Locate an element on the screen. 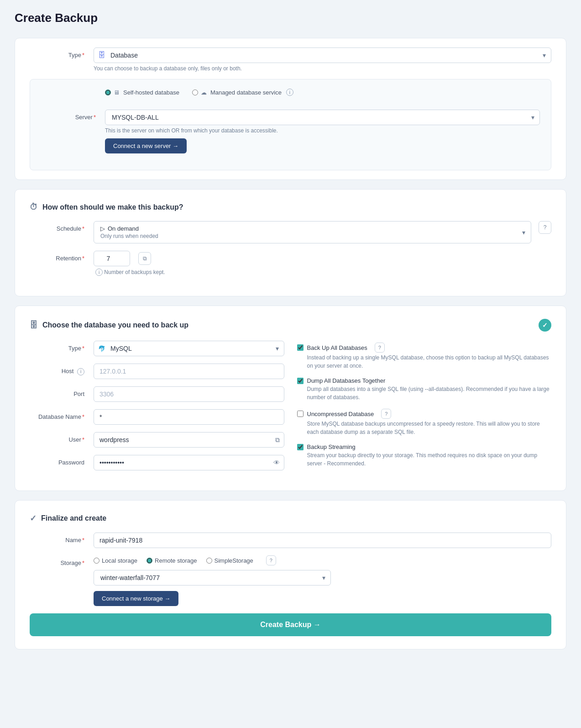 The image size is (581, 728). self-hosted-radio is located at coordinates (108, 92).